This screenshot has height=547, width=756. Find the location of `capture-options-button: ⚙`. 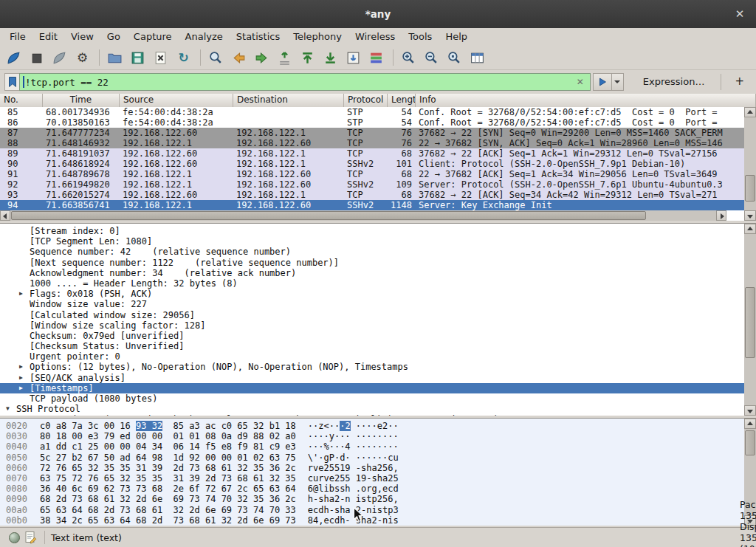

capture-options-button: ⚙ is located at coordinates (83, 58).